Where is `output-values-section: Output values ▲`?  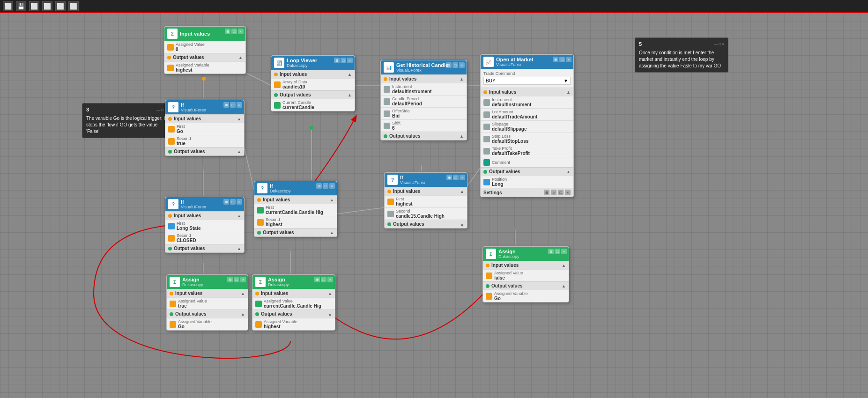
output-values-section: Output values ▲ is located at coordinates (205, 57).